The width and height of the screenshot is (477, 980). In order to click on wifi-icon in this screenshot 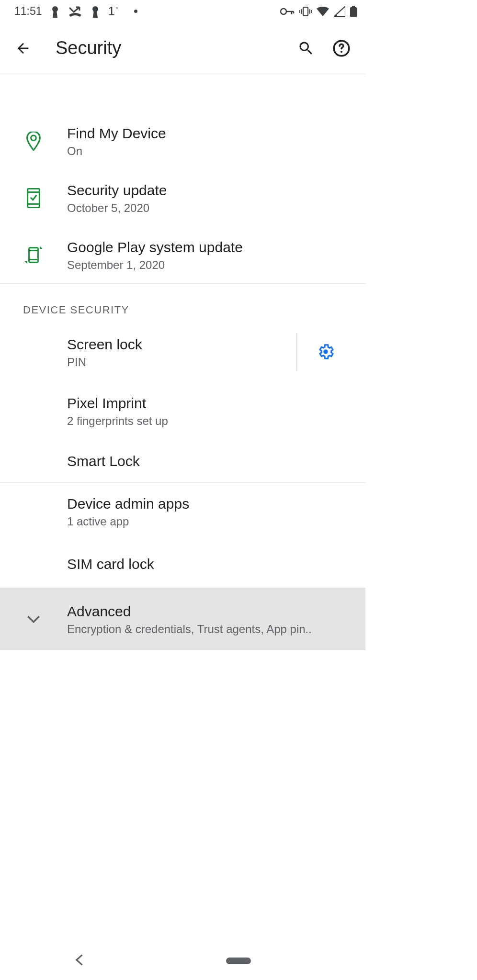, I will do `click(323, 11)`.